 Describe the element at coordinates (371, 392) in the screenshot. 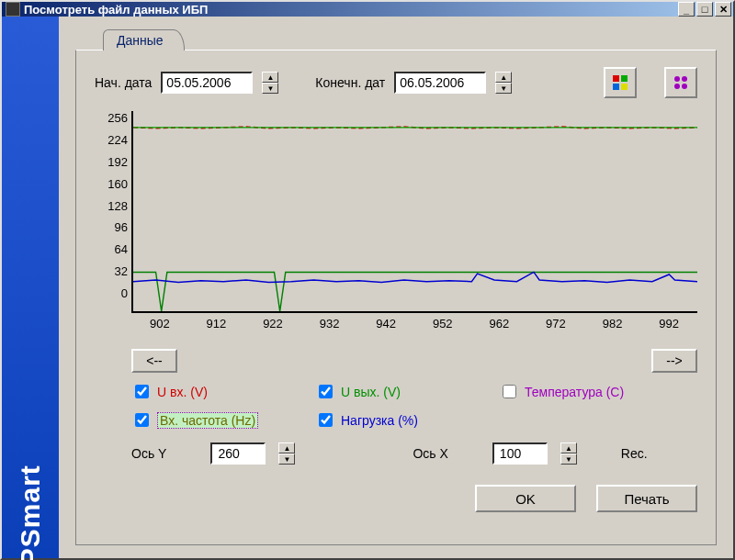

I see `check-uout-label: U вых. (V)` at that location.